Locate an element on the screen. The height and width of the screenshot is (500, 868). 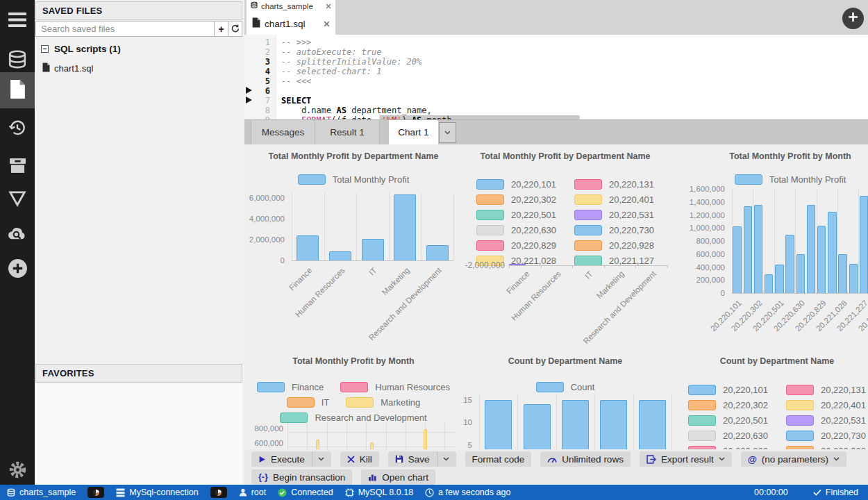
chart-icon is located at coordinates (372, 477).